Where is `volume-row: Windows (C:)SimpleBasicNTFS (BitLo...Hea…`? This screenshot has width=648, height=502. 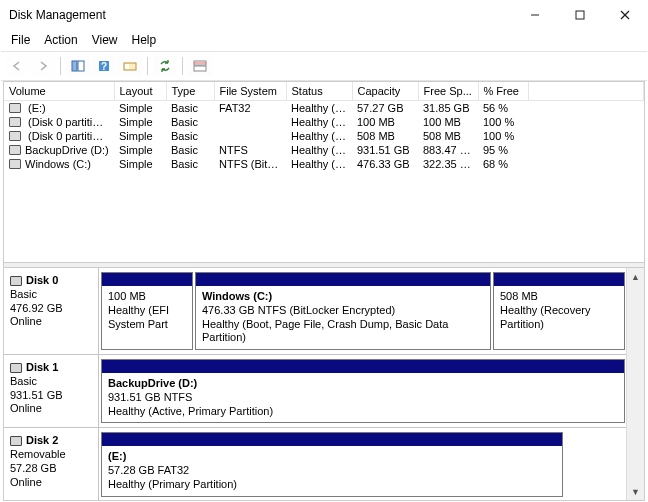 volume-row: Windows (C:)SimpleBasicNTFS (BitLo...Hea… is located at coordinates (324, 164).